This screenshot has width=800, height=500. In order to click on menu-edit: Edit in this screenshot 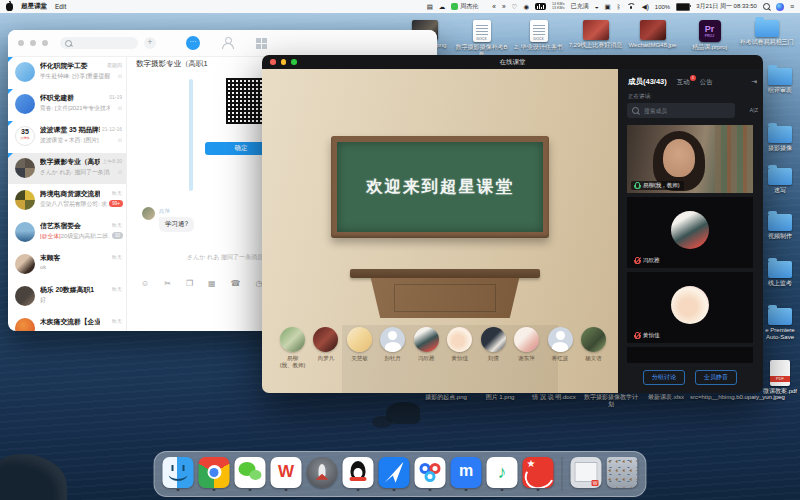, I will do `click(60, 6)`.